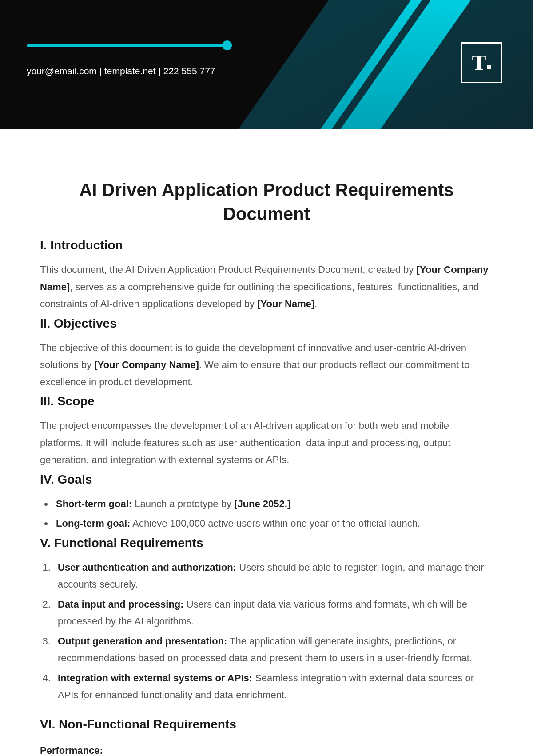 The height and width of the screenshot is (756, 533). What do you see at coordinates (94, 504) in the screenshot?
I see `goal-label: Short-term goal:` at bounding box center [94, 504].